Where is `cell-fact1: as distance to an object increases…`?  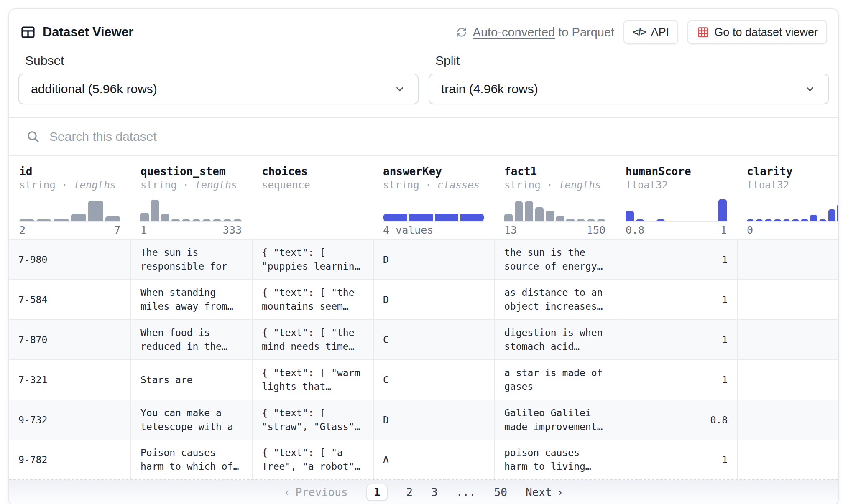
cell-fact1: as distance to an object increases… is located at coordinates (555, 300).